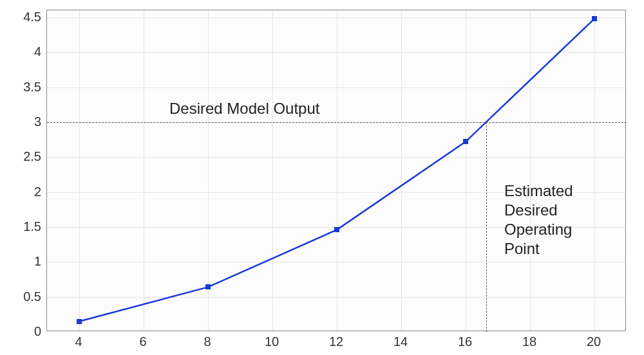 The image size is (644, 355). Describe the element at coordinates (401, 342) in the screenshot. I see `x-tick-label: 14` at that location.